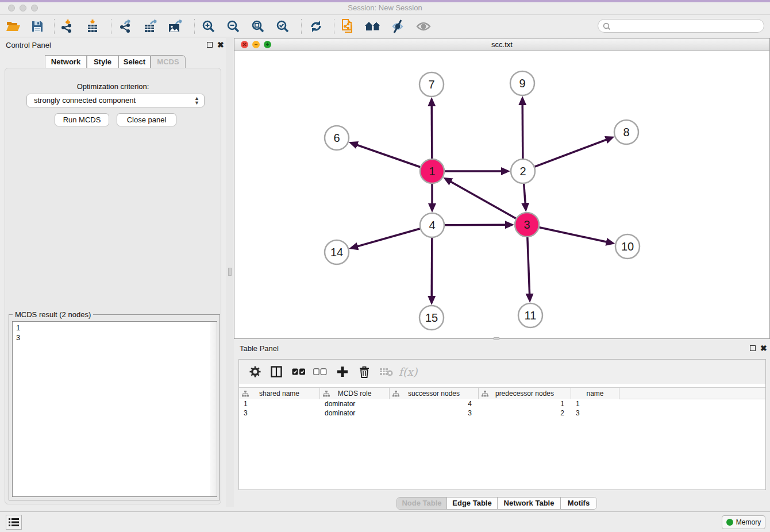  Describe the element at coordinates (502, 404) in the screenshot. I see `table-row: 1dominator411` at that location.